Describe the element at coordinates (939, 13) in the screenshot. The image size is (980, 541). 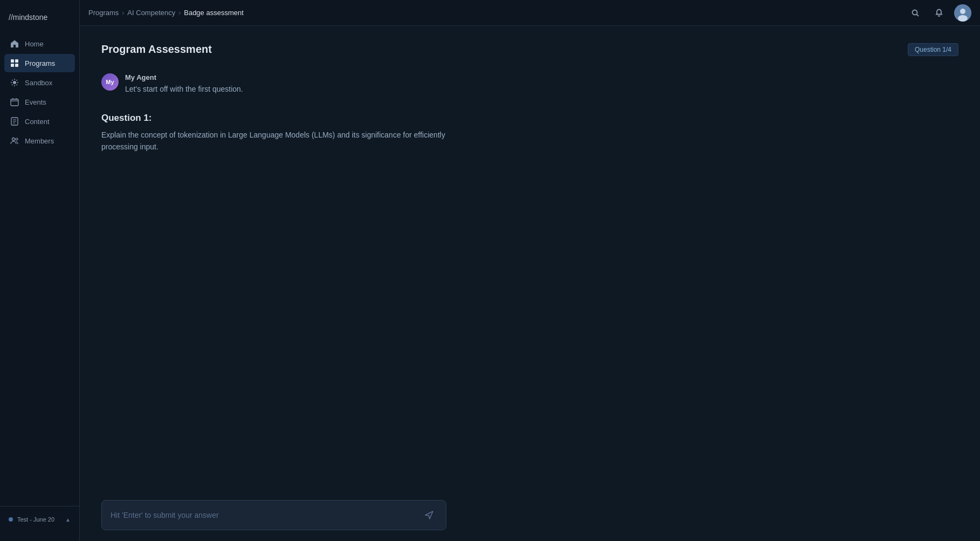
I see `notifications-button` at that location.